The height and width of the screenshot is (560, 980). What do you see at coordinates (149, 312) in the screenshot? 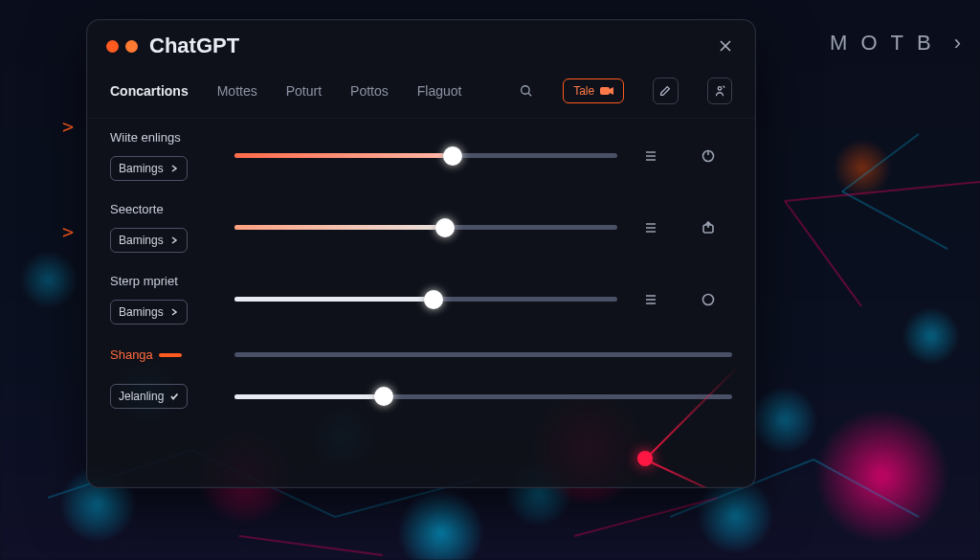
I see `dropdown-bamings-3: Bamings` at bounding box center [149, 312].